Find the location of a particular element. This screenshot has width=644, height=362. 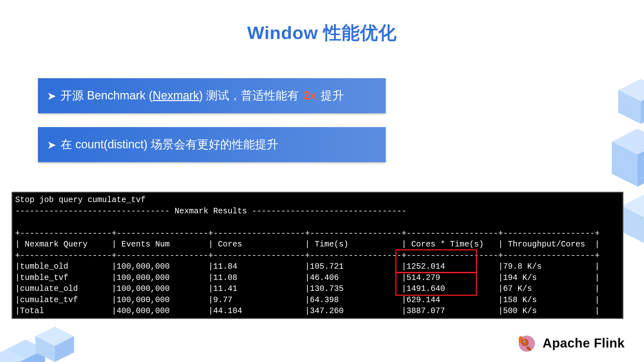

slide-title: Window 性能优化 is located at coordinates (322, 33).